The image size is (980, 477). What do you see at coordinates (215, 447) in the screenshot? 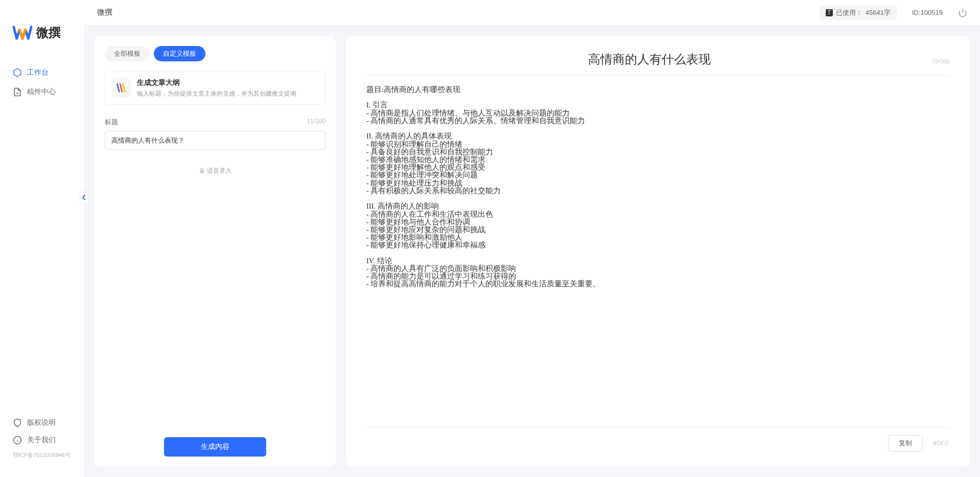
I see `panel-left-bottom: 生成内容` at bounding box center [215, 447].